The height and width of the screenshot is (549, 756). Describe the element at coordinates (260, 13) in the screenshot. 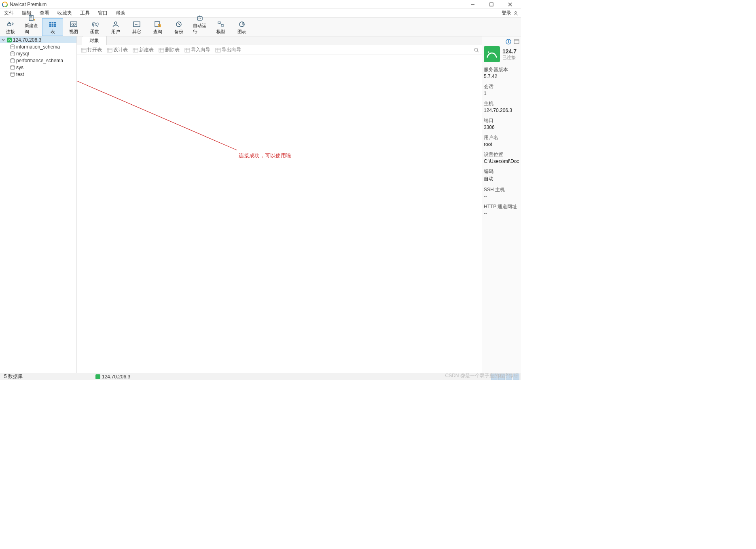

I see `menu-bar: 文件 编辑 查看 收藏夹 工具 窗口 帮助 登录` at that location.